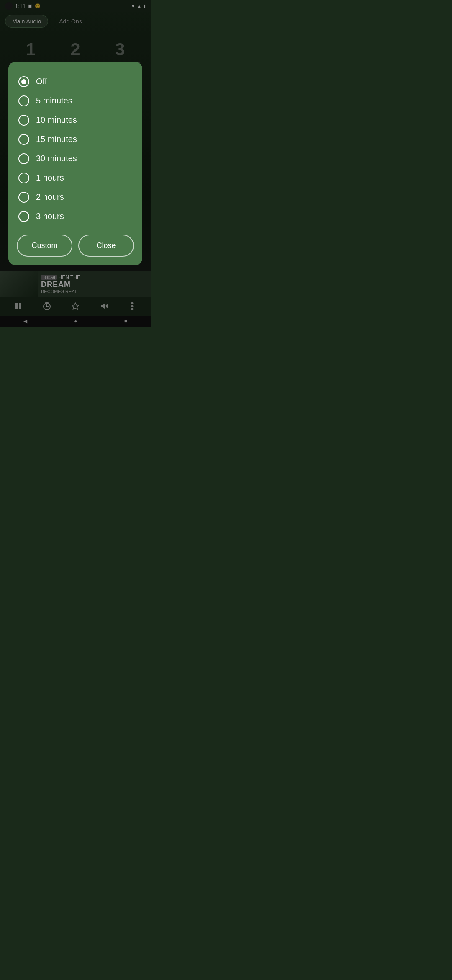  What do you see at coordinates (50, 197) in the screenshot?
I see `option-2hours-label: 2 hours` at bounding box center [50, 197].